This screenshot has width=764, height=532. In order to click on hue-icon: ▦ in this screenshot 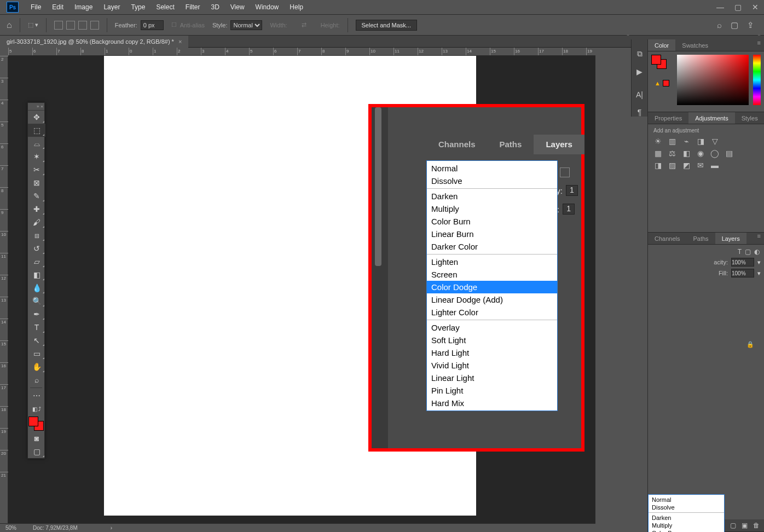, I will do `click(658, 153)`.